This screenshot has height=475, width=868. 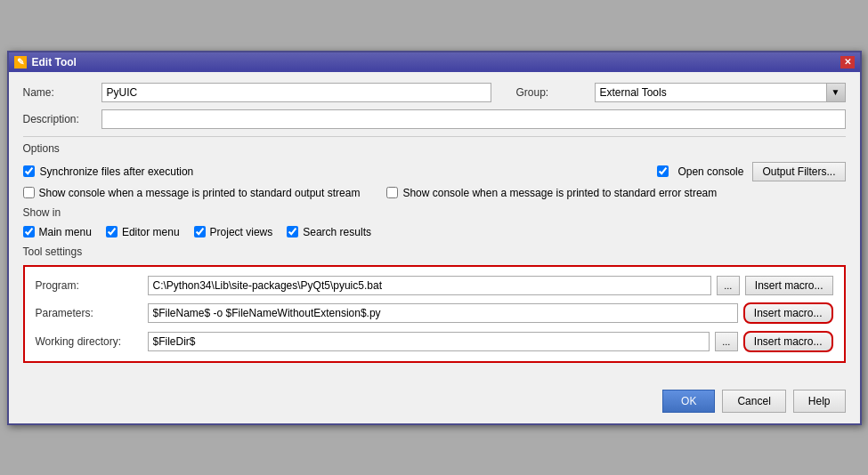 I want to click on tool-settings-title: Tool settings, so click(x=434, y=252).